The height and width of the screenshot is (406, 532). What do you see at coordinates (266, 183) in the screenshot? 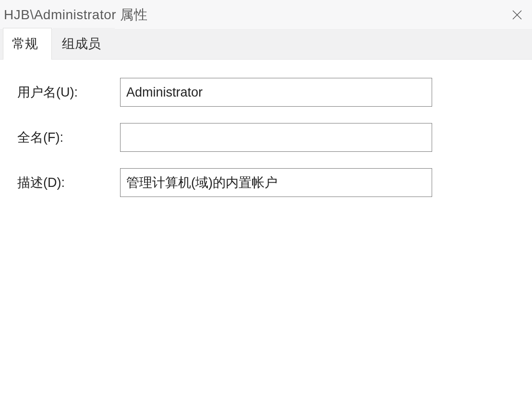
I see `row-description: 描述(D):` at bounding box center [266, 183].